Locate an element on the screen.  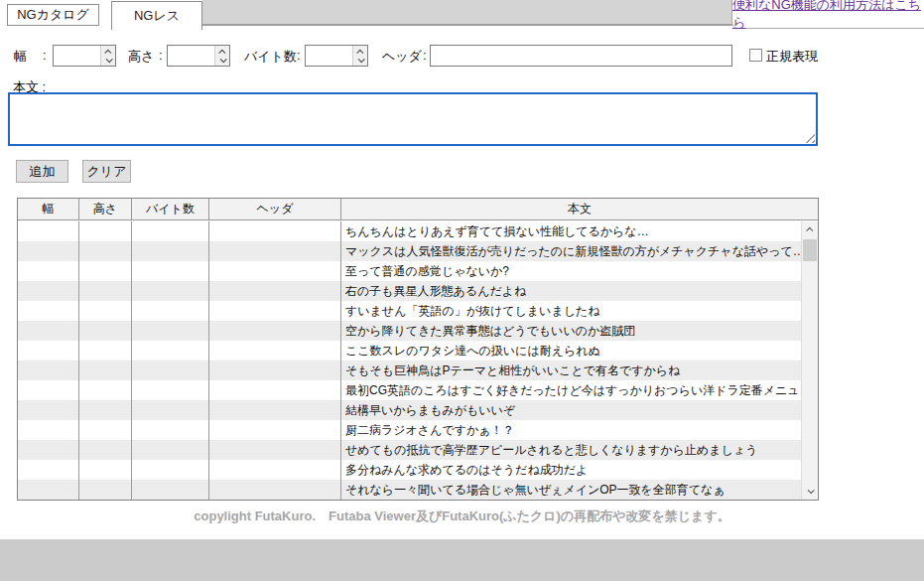
table-row: そもそも巨神鳥はPテーマと相性がいいことで有名ですからね is located at coordinates (409, 370).